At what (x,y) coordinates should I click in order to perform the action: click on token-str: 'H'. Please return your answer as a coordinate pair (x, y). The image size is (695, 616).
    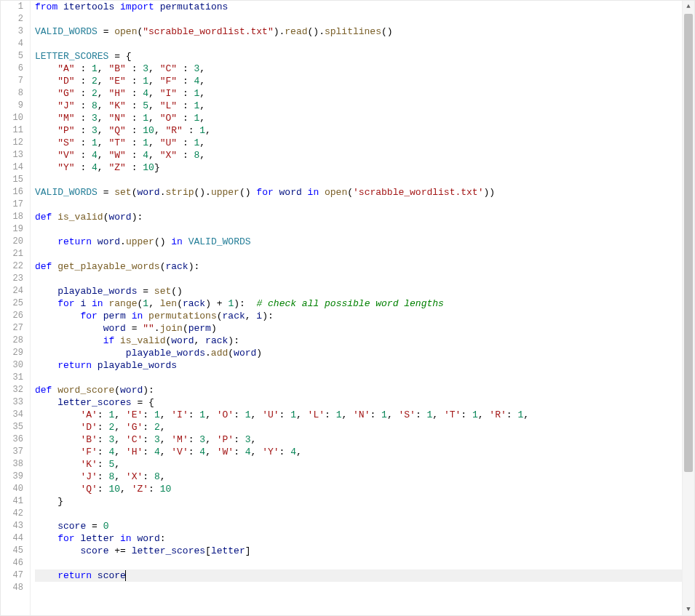
    Looking at the image, I should click on (134, 452).